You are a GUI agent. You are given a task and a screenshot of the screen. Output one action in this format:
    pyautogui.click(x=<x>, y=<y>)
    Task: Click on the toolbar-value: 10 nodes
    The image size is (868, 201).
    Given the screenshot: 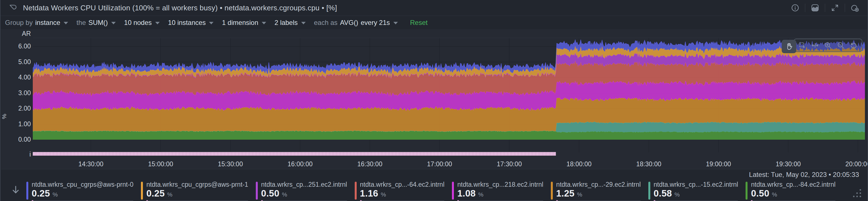 What is the action you would take?
    pyautogui.click(x=138, y=23)
    